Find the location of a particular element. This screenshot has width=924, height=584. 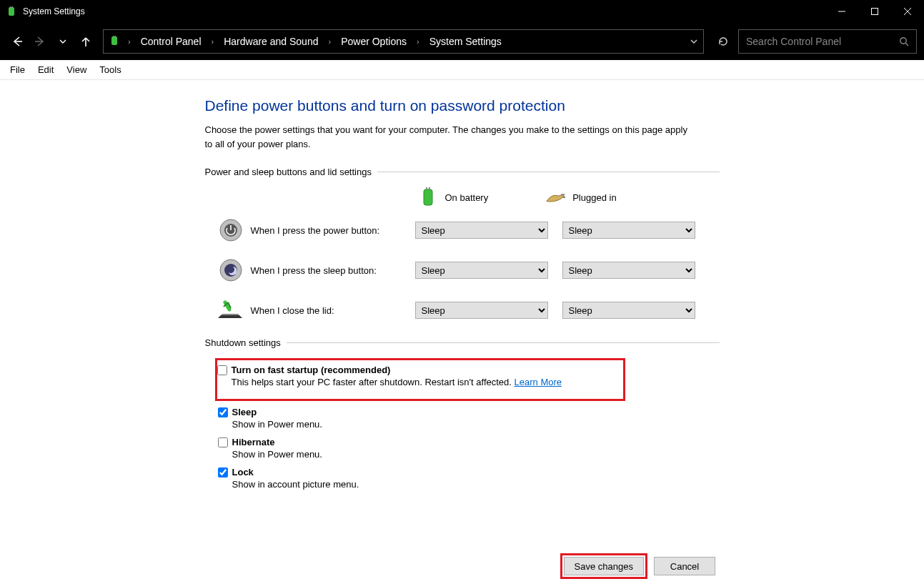

back-button is located at coordinates (17, 41).